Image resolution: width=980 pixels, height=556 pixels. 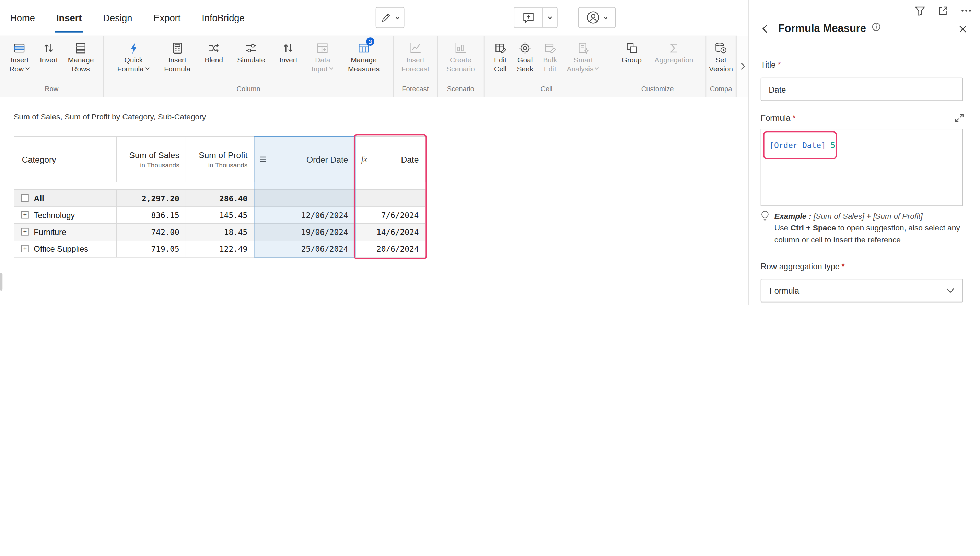 What do you see at coordinates (167, 18) in the screenshot?
I see `tab-export: Export` at bounding box center [167, 18].